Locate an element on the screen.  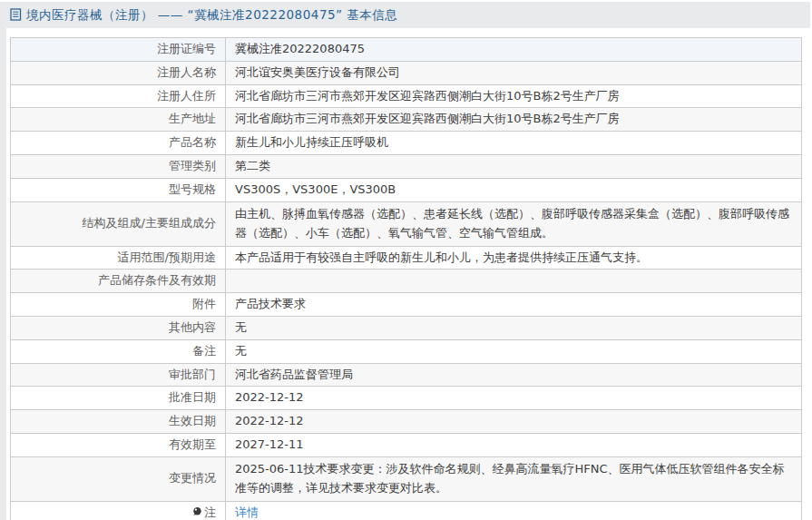
table-row: 有效期至 2027-12-11 is located at coordinates (406, 445).